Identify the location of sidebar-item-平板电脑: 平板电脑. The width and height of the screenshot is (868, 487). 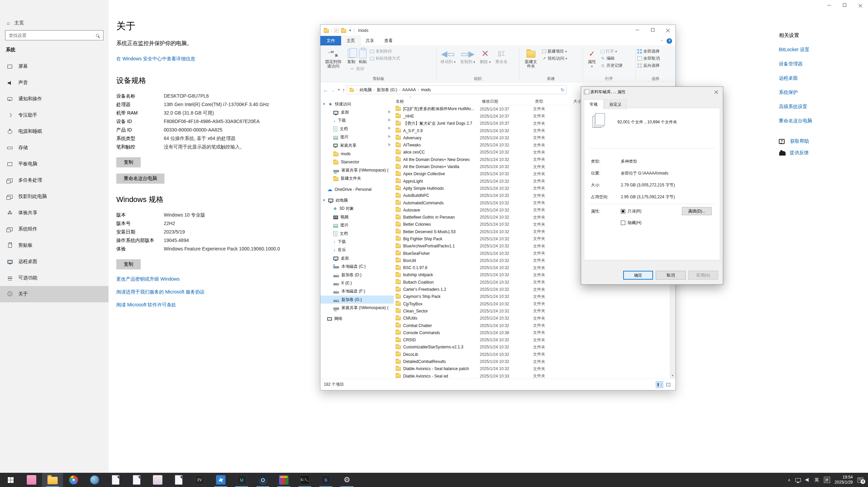
(54, 164).